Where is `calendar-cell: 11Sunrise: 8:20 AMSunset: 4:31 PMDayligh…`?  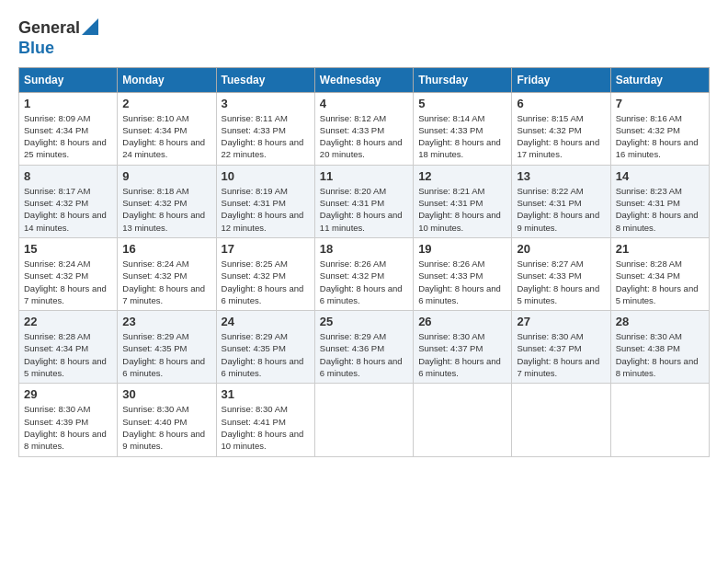
calendar-cell: 11Sunrise: 8:20 AMSunset: 4:31 PMDayligh… is located at coordinates (364, 201).